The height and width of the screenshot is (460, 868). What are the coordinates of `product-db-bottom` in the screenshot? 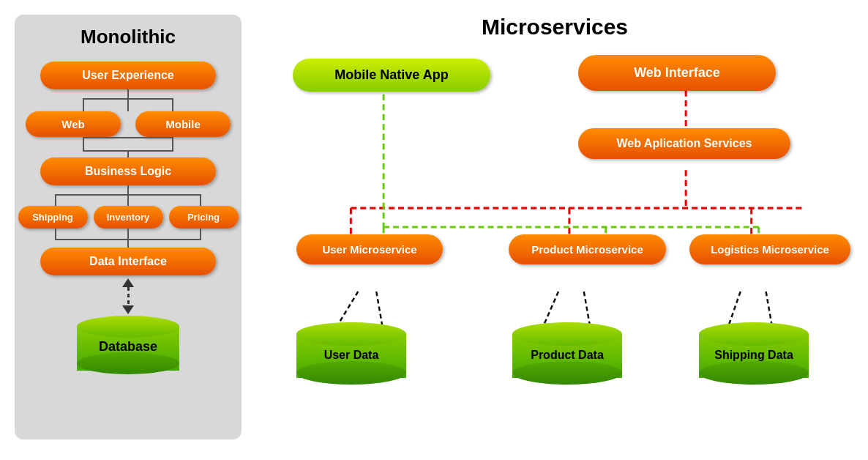 It's located at (567, 373).